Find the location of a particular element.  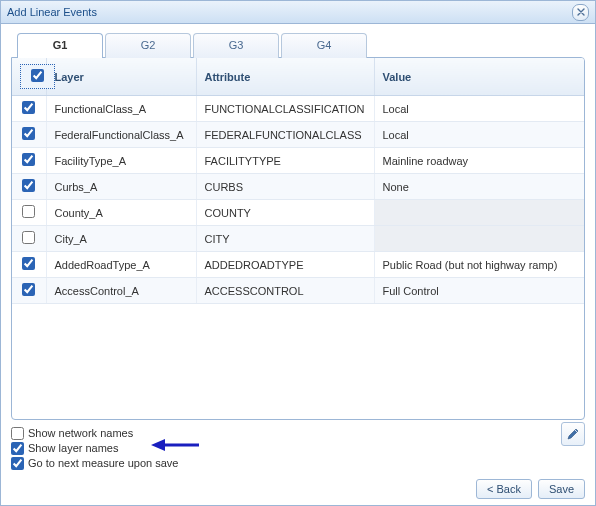

back-button: < Back is located at coordinates (504, 489).